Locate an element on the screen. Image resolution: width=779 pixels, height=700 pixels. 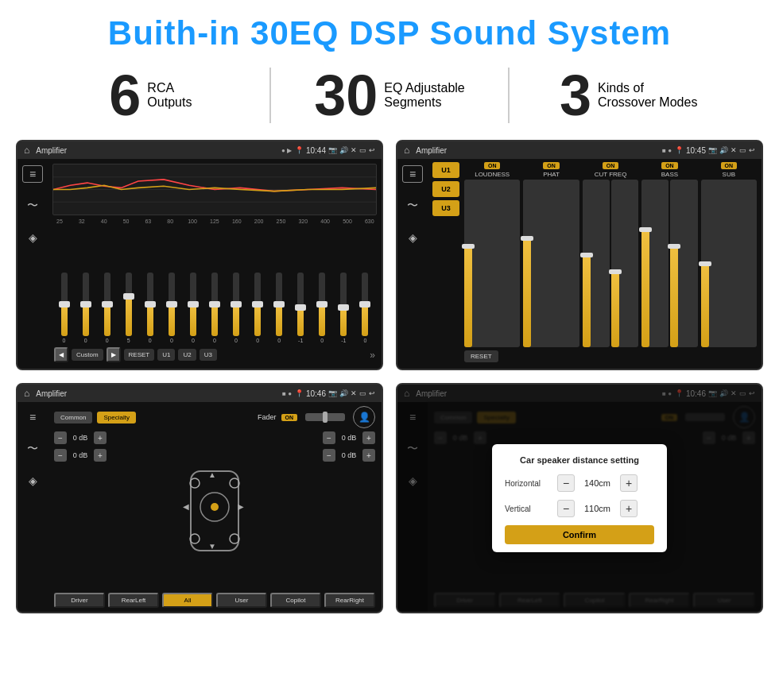
home-icon: ⌂ is located at coordinates (27, 150).